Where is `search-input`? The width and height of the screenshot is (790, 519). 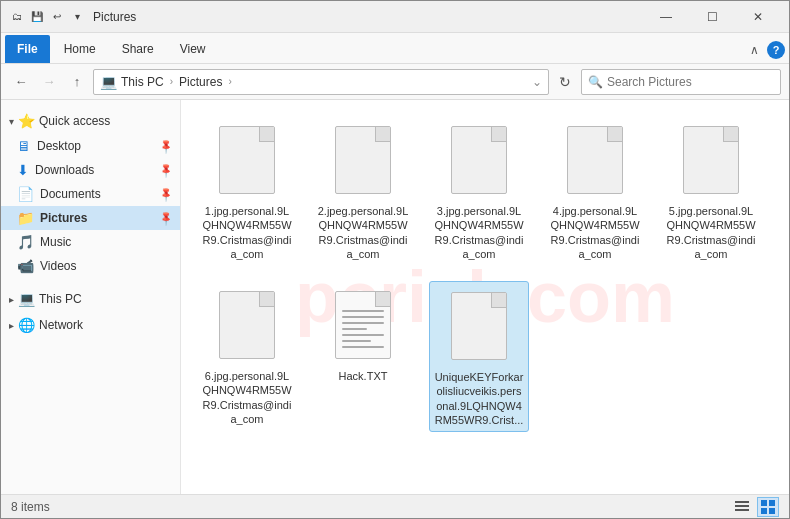 search-input is located at coordinates (677, 82).